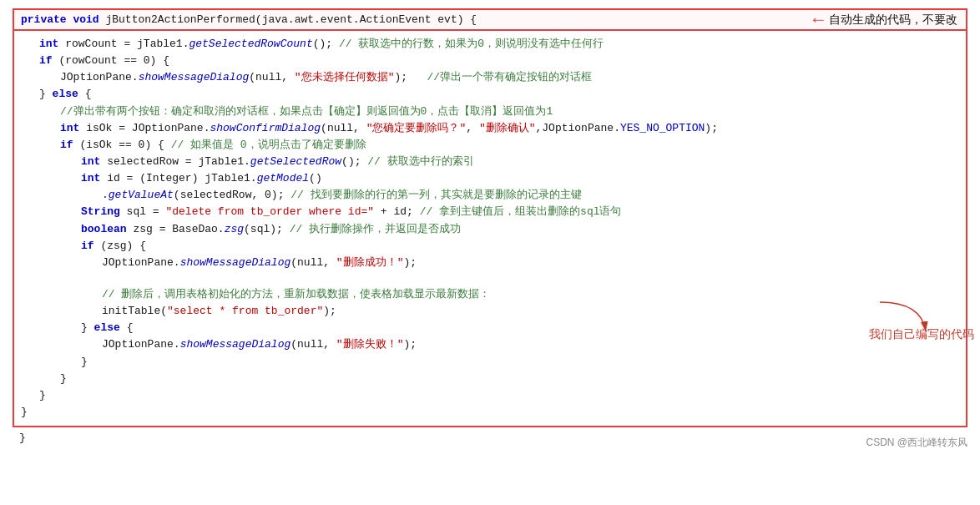 This screenshot has height=505, width=980. I want to click on code-line-18: } else {, so click(490, 328).